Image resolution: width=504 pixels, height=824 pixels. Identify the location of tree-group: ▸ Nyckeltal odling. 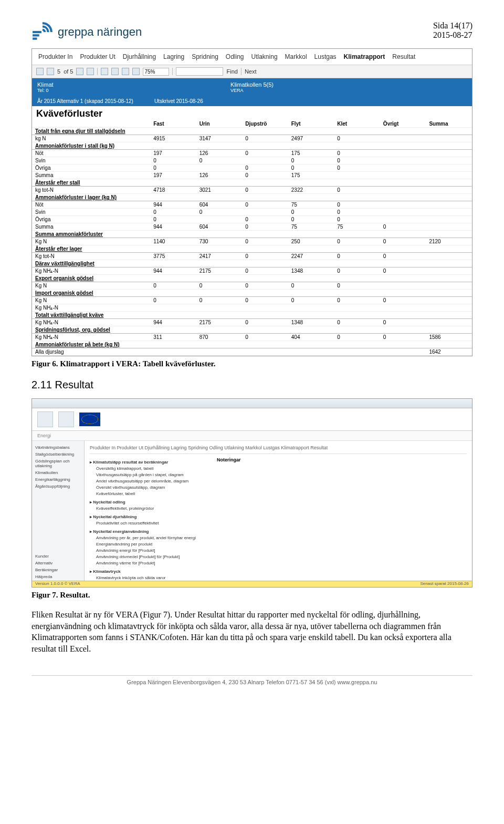
(143, 502).